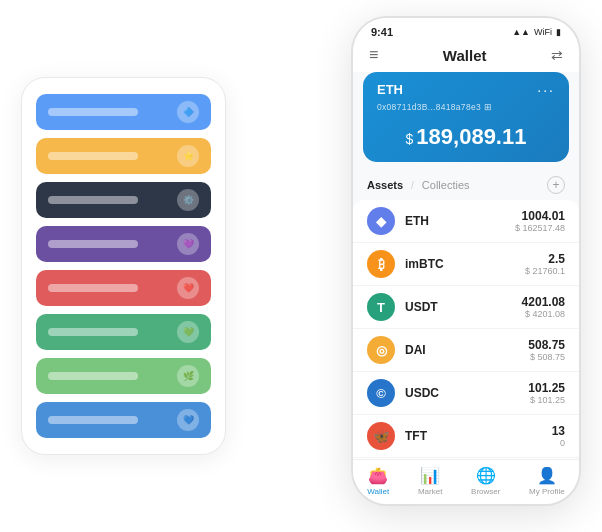 Image resolution: width=602 pixels, height=532 pixels. Describe the element at coordinates (466, 186) in the screenshot. I see `assets-header: Assets / Collecties +` at that location.